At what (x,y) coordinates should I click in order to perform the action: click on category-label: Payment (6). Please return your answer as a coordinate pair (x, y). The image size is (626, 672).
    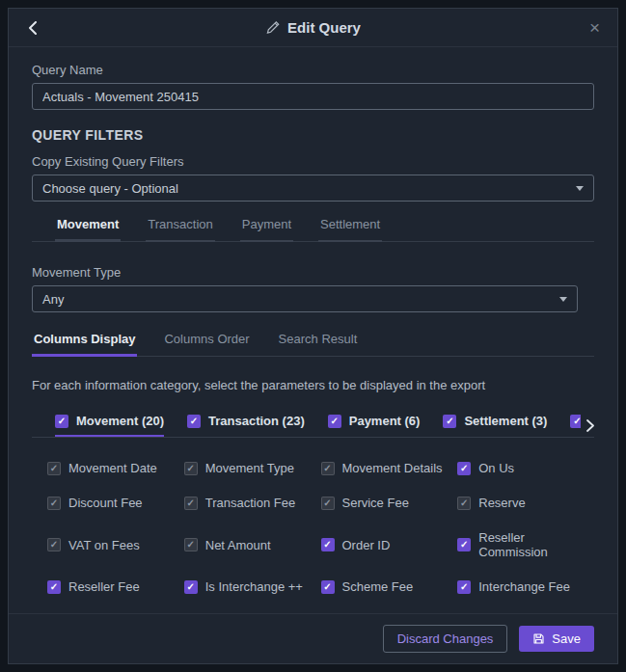
    Looking at the image, I should click on (385, 420).